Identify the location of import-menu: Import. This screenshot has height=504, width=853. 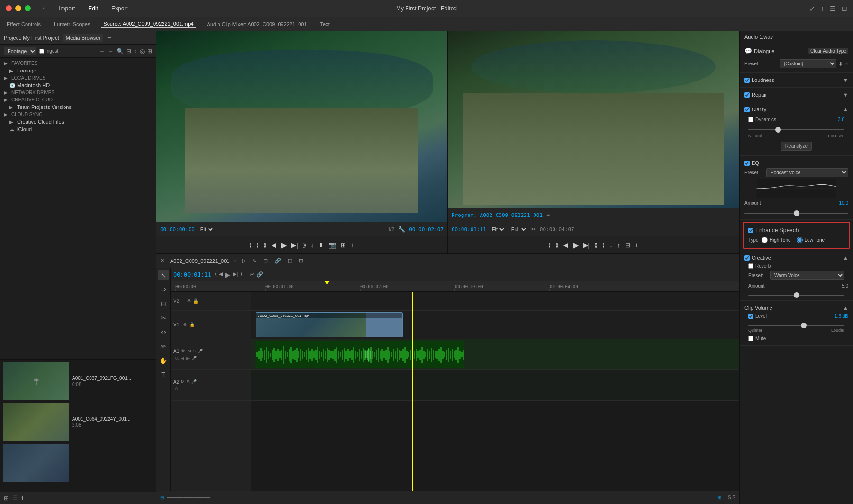
(67, 9).